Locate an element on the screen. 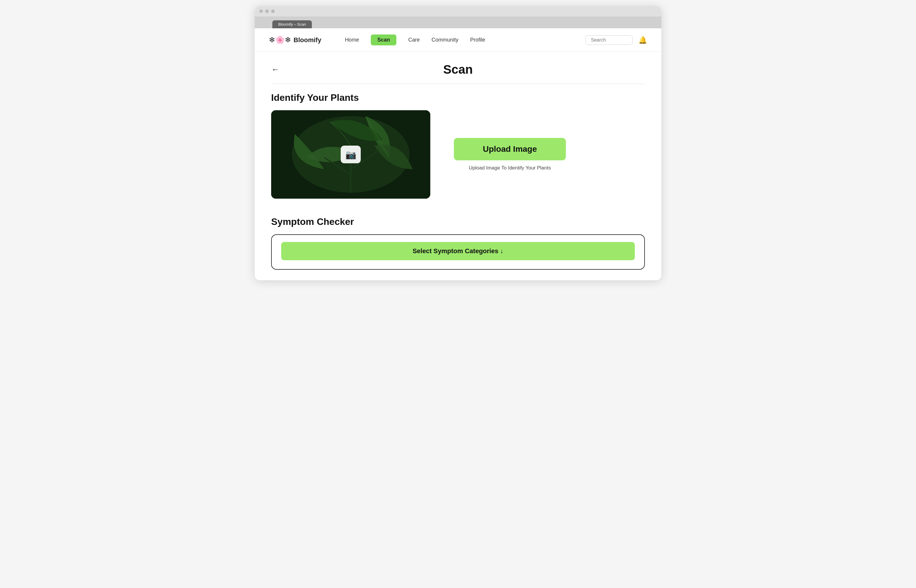  search-input is located at coordinates (609, 40).